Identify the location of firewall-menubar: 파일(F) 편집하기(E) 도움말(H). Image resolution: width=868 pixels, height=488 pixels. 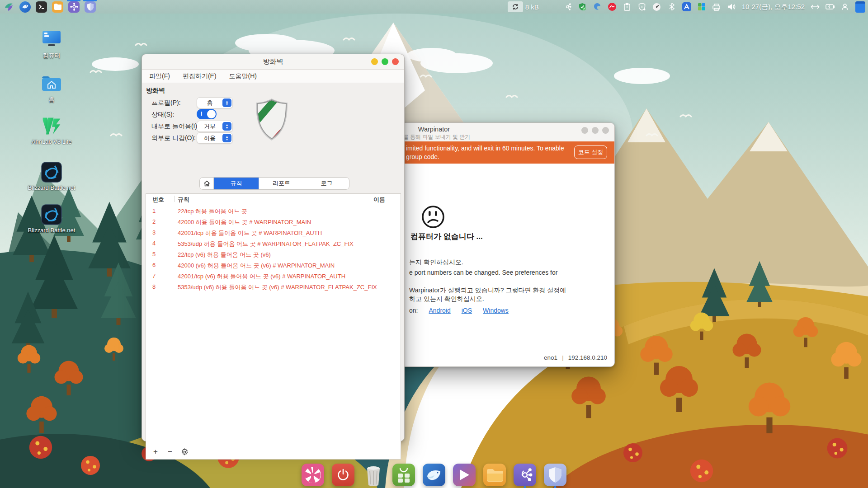
(273, 76).